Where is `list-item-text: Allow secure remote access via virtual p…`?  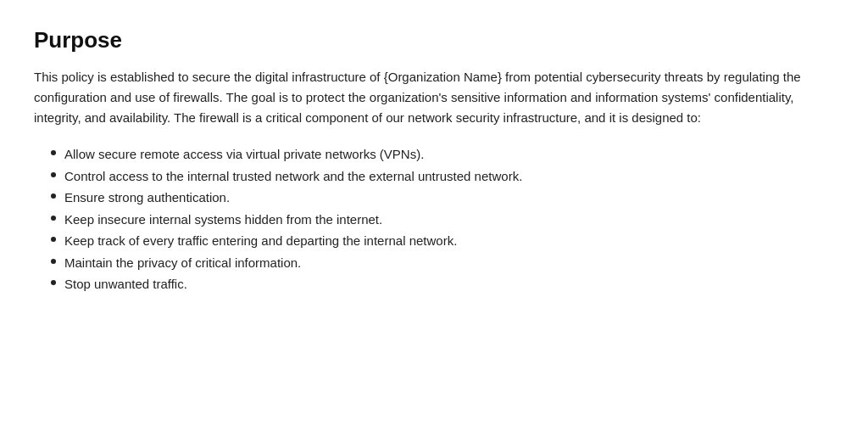
list-item-text: Allow secure remote access via virtual p… is located at coordinates (244, 154).